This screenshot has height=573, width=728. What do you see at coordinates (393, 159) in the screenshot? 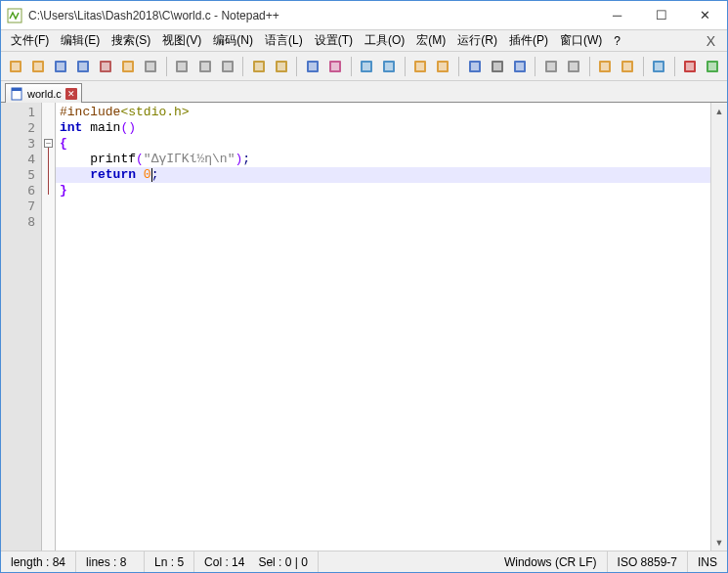
I see `code-line: printf("ΔγΙΓΚί½η\n");` at bounding box center [393, 159].